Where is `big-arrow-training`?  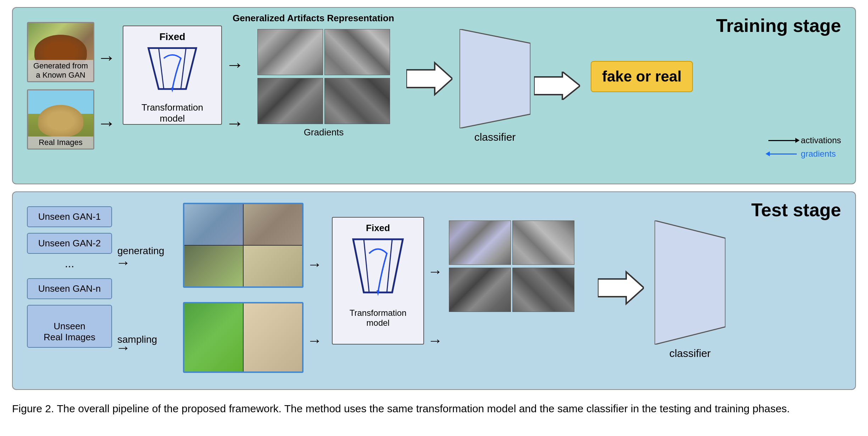 big-arrow-training is located at coordinates (429, 79).